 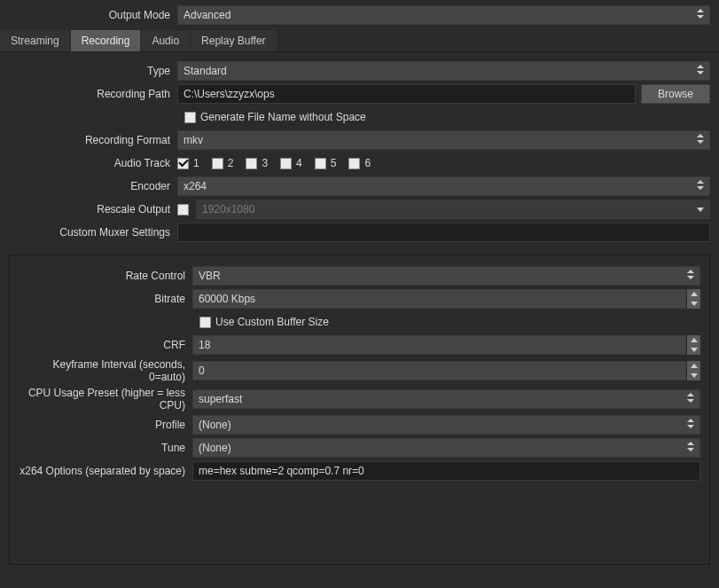 What do you see at coordinates (447, 371) in the screenshot?
I see `keyframe-interval-spinner: 0` at bounding box center [447, 371].